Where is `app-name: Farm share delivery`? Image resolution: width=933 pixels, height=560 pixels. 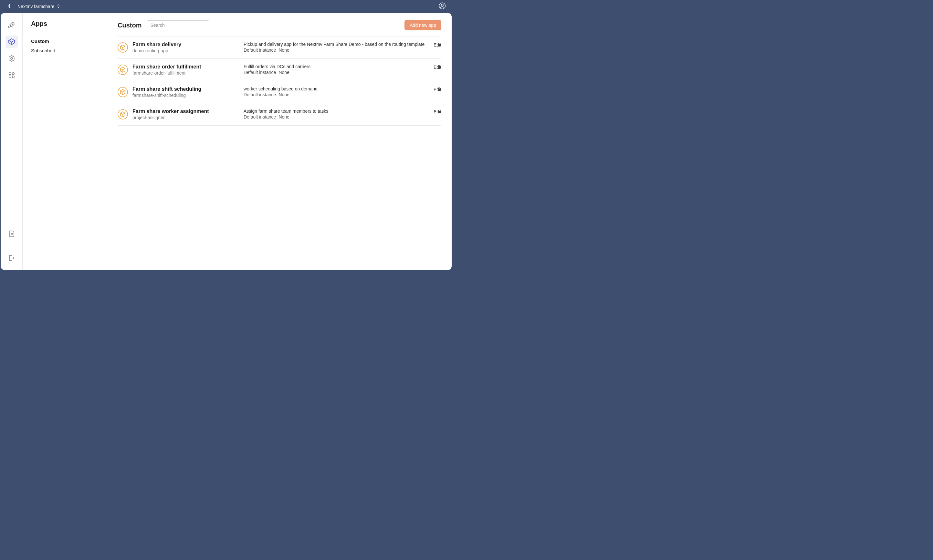
app-name: Farm share delivery is located at coordinates (186, 45).